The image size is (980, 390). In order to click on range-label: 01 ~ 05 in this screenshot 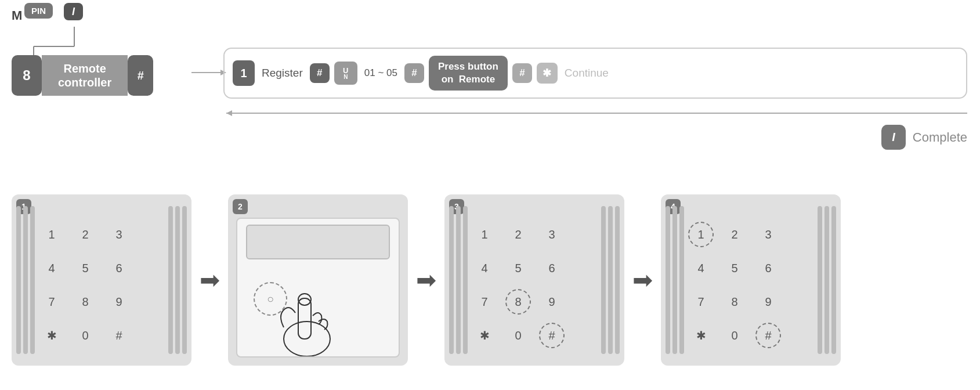, I will do `click(381, 73)`.